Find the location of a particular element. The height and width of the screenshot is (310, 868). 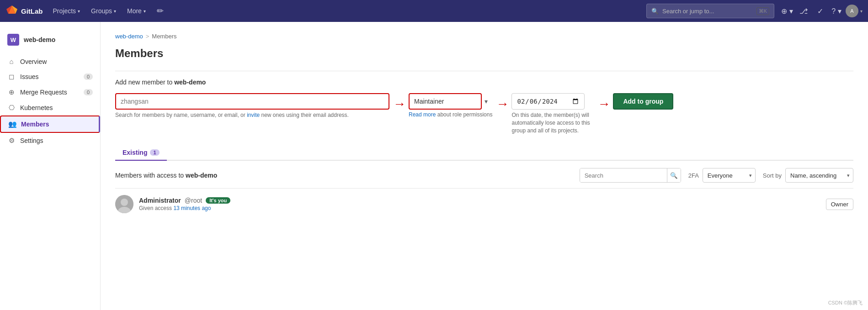

read-more-link: Read more is located at coordinates (422, 115).